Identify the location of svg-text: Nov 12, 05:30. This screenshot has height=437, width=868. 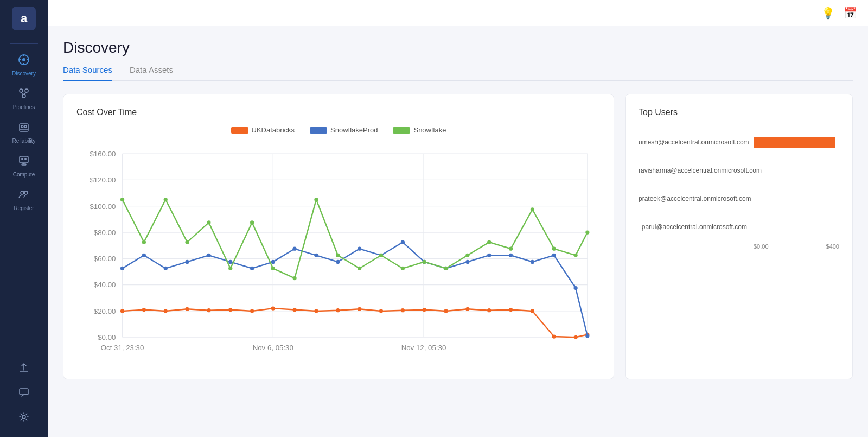
(424, 347).